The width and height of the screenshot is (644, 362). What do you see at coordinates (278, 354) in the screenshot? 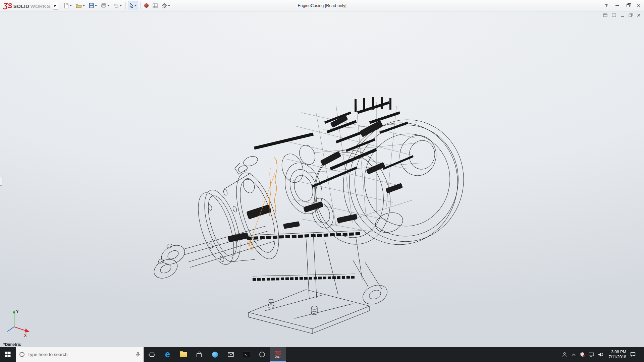
I see `solidworks-2017-icon: ƷS 2017` at bounding box center [278, 354].